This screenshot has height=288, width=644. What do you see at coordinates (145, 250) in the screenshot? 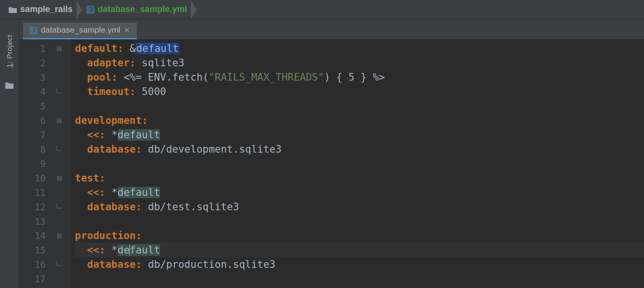
I see `code-token: fault` at bounding box center [145, 250].